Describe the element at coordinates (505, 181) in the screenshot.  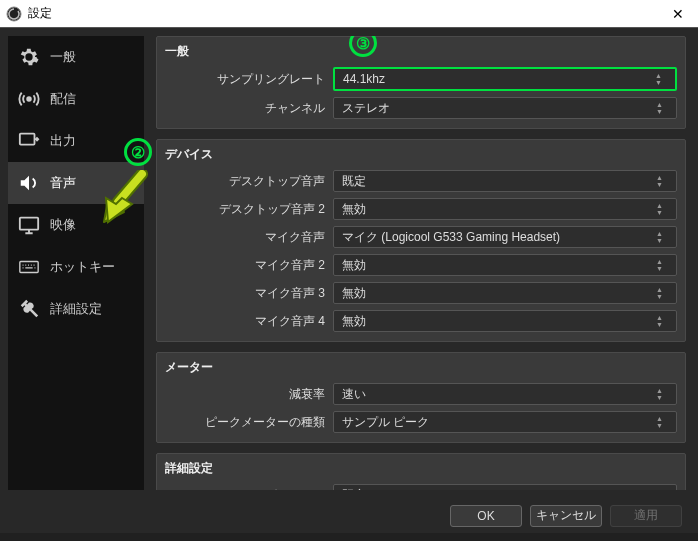
I see `desktop-audio-select: 既定▲▼` at that location.